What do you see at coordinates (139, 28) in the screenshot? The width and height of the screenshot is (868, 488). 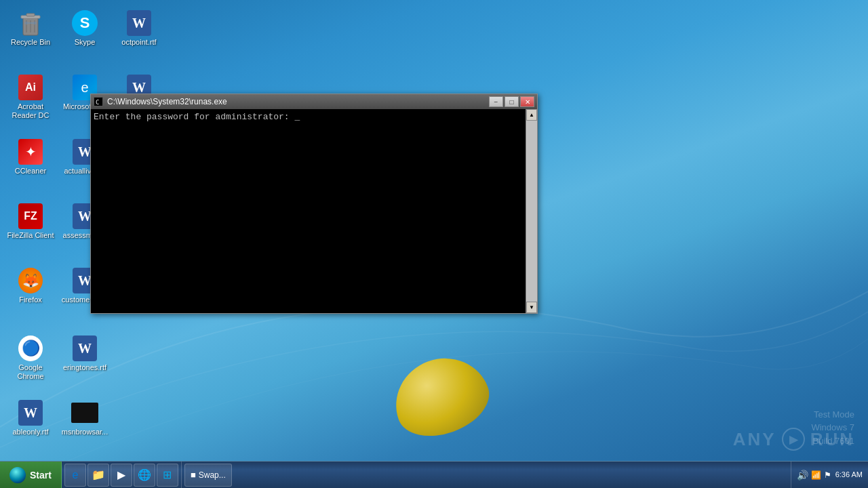 I see `desktop-icon-octpoint: W octpoint.rtf` at bounding box center [139, 28].